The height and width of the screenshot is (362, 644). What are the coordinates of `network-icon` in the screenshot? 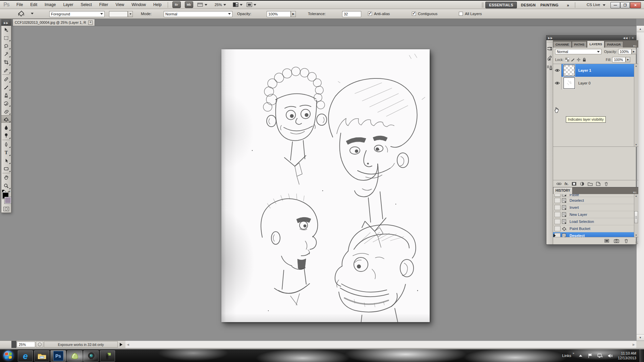 It's located at (600, 356).